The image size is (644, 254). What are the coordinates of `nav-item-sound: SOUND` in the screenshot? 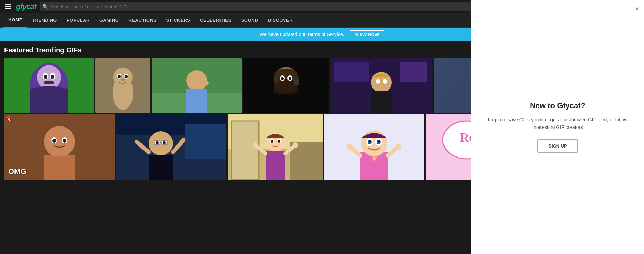 It's located at (250, 20).